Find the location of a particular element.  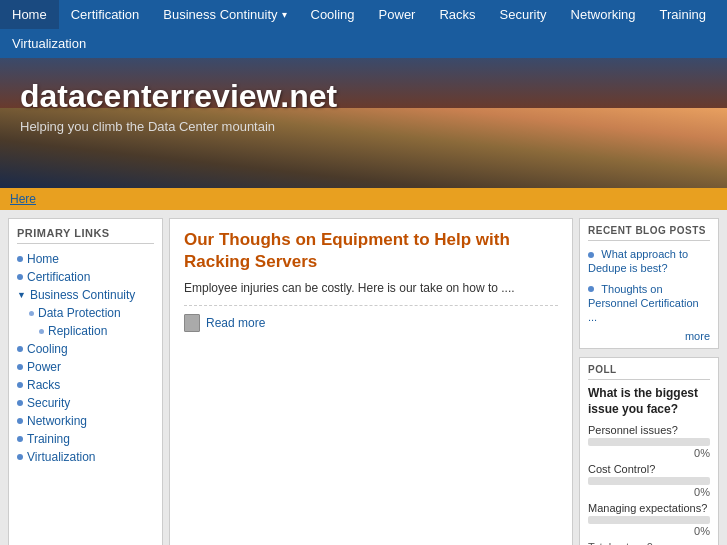

nav-business-continuity: Business Continuity ▾ is located at coordinates (224, 14).